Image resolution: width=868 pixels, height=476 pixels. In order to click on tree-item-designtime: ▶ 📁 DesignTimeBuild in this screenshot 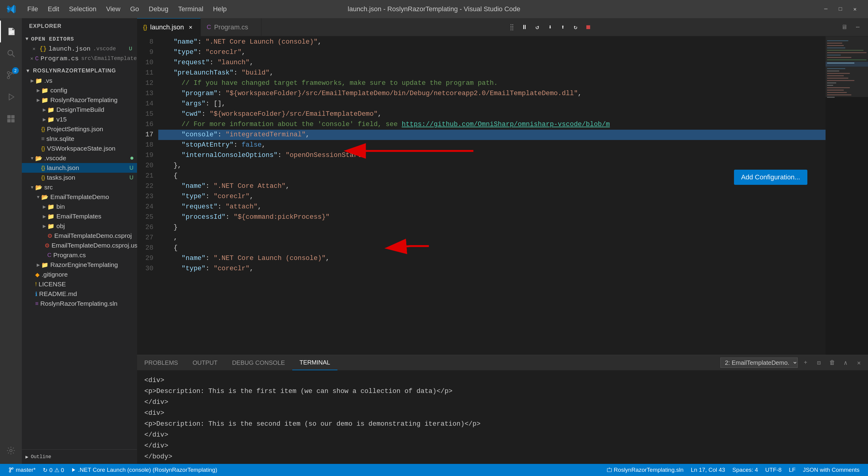, I will do `click(80, 110)`.